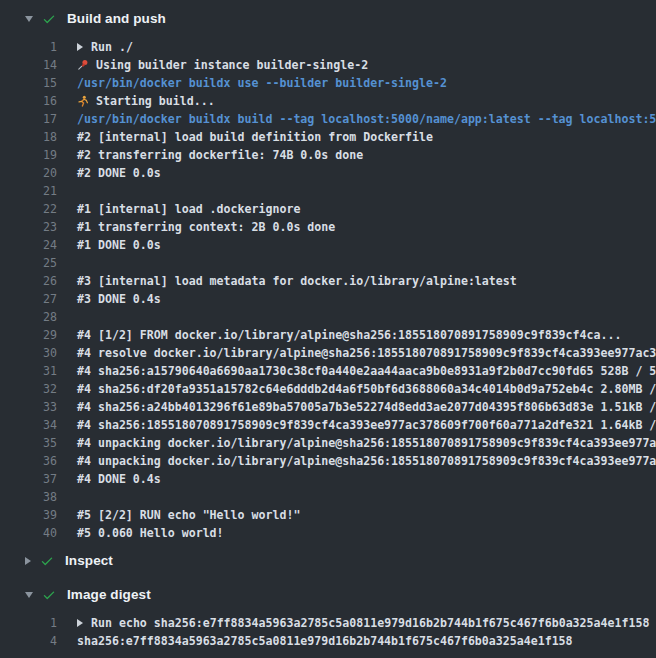  Describe the element at coordinates (220, 155) in the screenshot. I see `log-line-content: #2 transferring dockerfile: 74B 0.0s don…` at that location.